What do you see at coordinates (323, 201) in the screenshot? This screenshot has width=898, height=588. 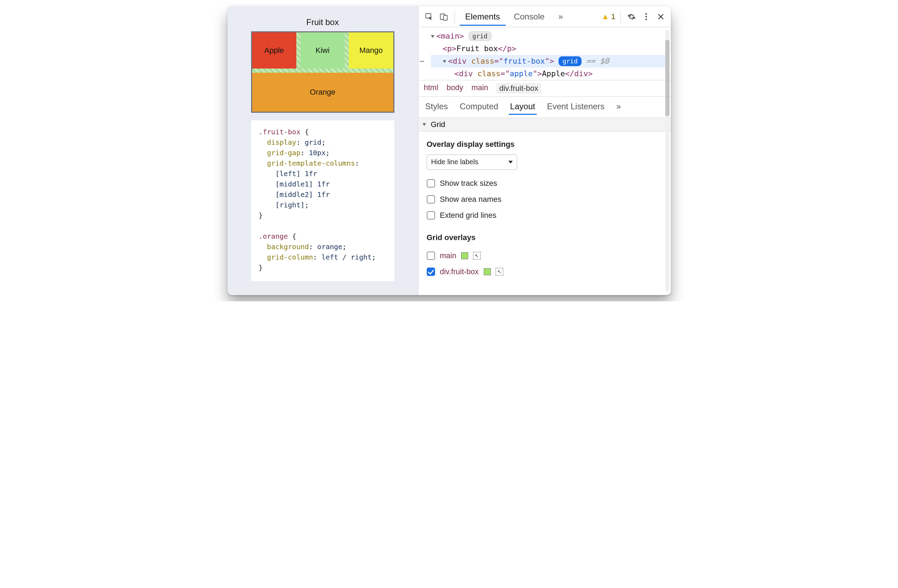 I see `css-snippet-card: .fruit-box { display: grid; grid-gap: 10…` at bounding box center [323, 201].